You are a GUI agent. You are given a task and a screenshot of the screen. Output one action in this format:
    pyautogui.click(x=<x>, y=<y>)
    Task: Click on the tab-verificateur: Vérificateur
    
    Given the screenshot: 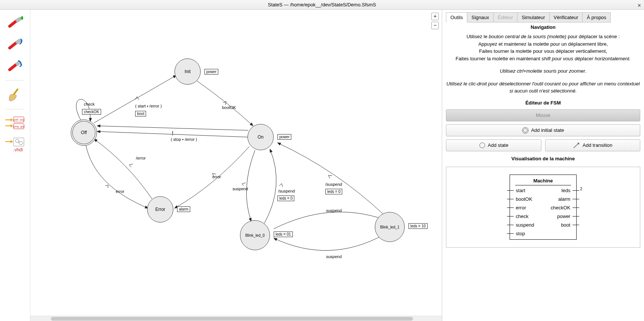 What is the action you would take?
    pyautogui.click(x=566, y=17)
    